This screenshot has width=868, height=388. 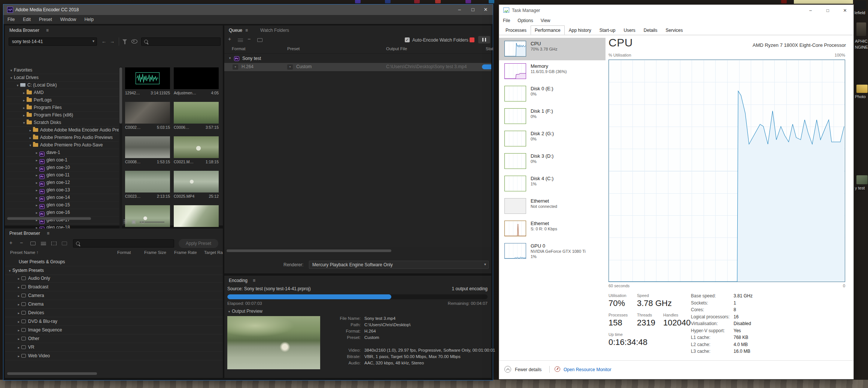 I want to click on tree-item: ▸Prglen coe-11, so click(x=63, y=175).